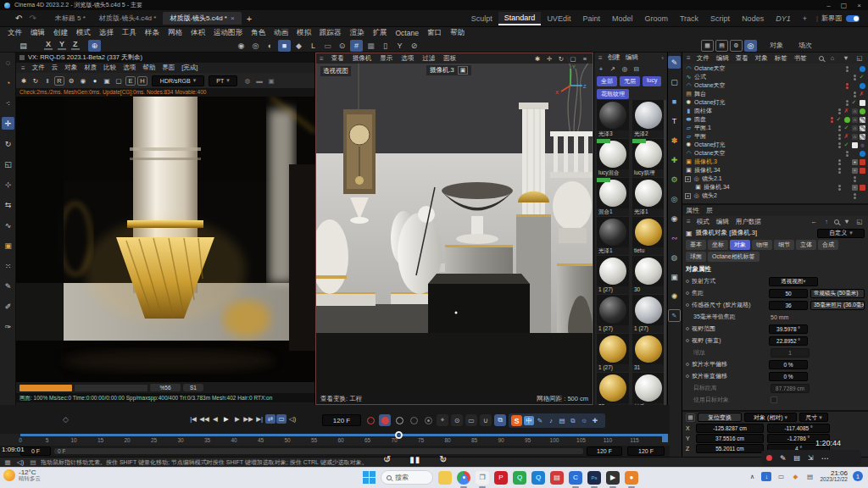 This screenshot has width=868, height=488. What do you see at coordinates (335, 440) in the screenshot?
I see `timeline-ruler: 0510152025303540455055606570758085909510…` at bounding box center [335, 440].